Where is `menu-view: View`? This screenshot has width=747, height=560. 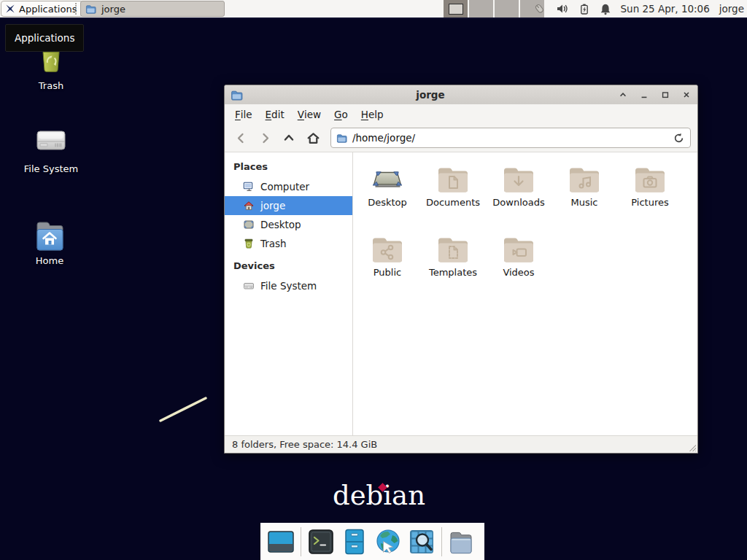 menu-view: View is located at coordinates (309, 114).